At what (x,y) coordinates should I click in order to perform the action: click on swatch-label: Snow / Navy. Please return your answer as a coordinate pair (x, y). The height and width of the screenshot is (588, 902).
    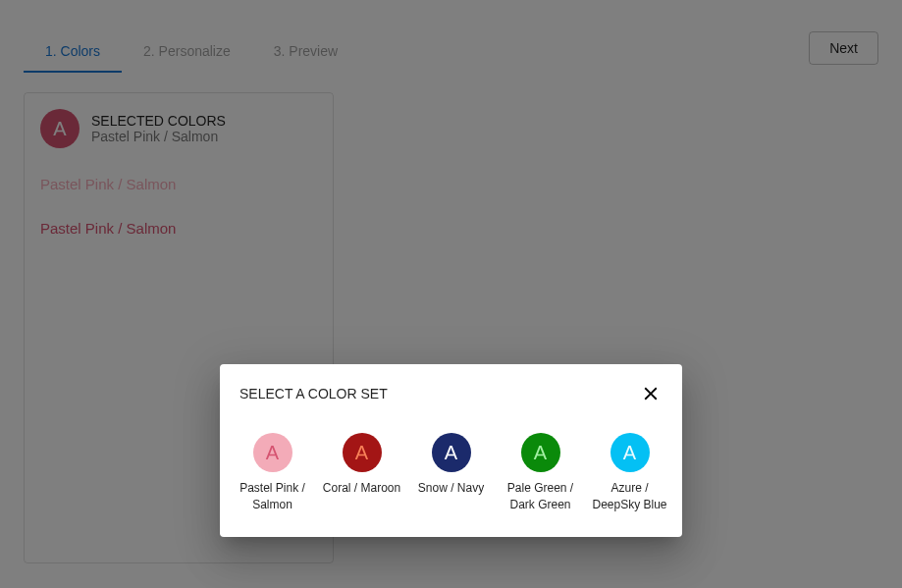
    Looking at the image, I should click on (451, 489).